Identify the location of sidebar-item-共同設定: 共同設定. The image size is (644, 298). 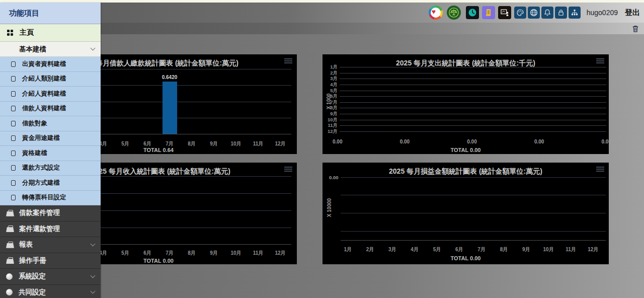
(50, 291).